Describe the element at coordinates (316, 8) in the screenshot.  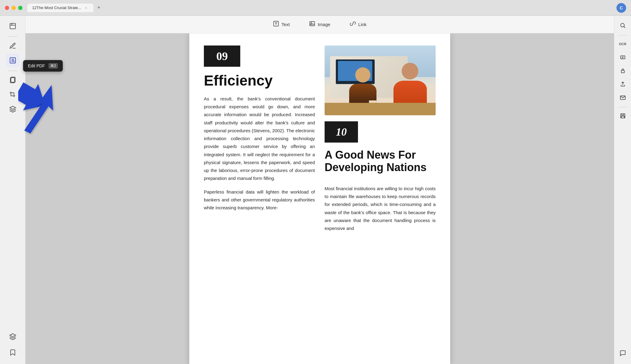
I see `titlebar: 12The Most Crucial Strate... × + C` at that location.